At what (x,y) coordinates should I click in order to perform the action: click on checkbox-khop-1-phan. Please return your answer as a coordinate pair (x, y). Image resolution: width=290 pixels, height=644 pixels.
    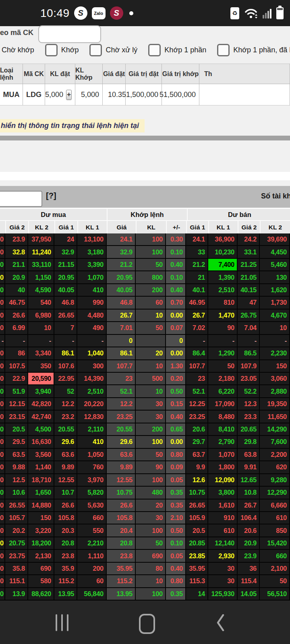
    Looking at the image, I should click on (155, 50).